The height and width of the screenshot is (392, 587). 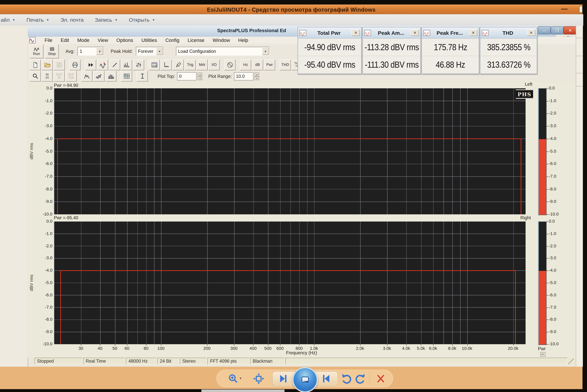 I want to click on sp-menu-help: Help, so click(x=243, y=40).